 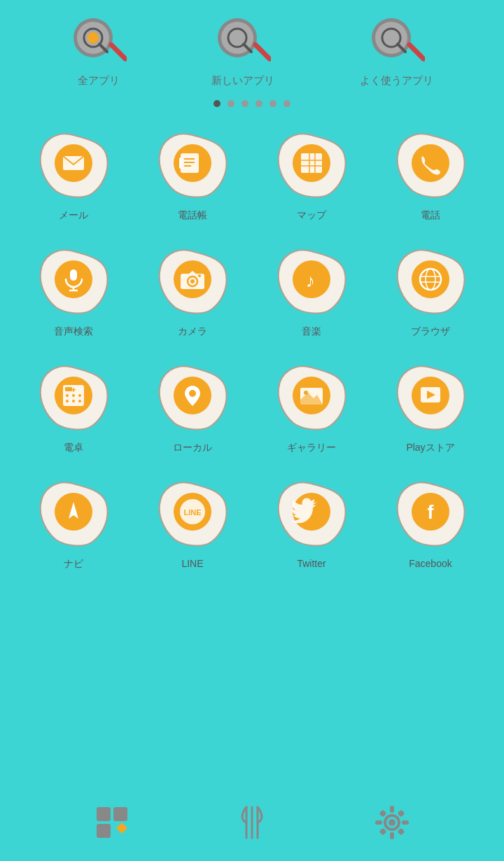 I want to click on browser-label: ブラウザ, so click(x=430, y=332).